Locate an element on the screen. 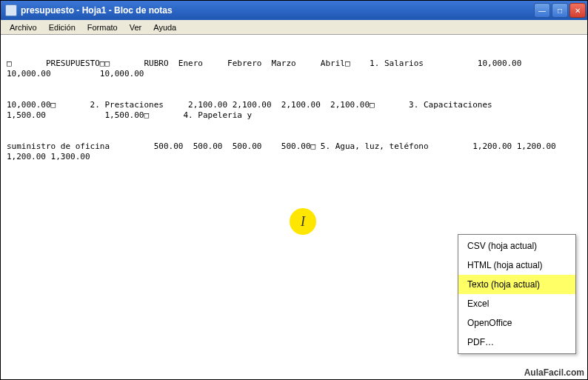 This screenshot has height=380, width=588. window-title: presupuesto - Hoja1 - Bloc de notas is located at coordinates (277, 10).